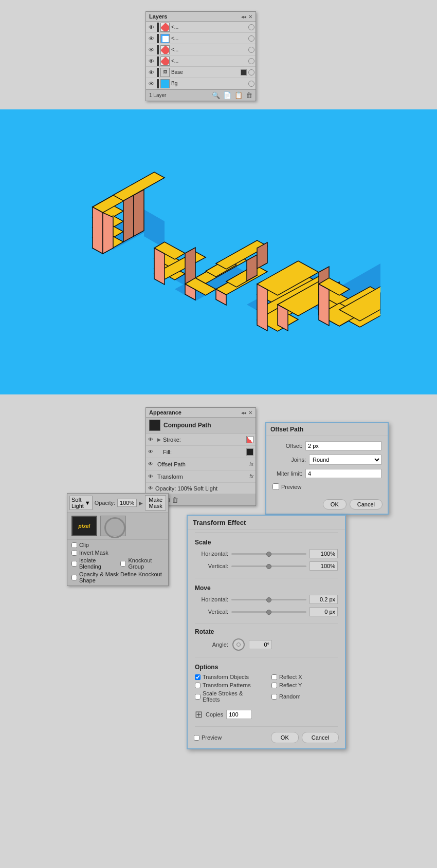 This screenshot has width=437, height=868. What do you see at coordinates (269, 567) in the screenshot?
I see `scale-v-thumb` at bounding box center [269, 567].